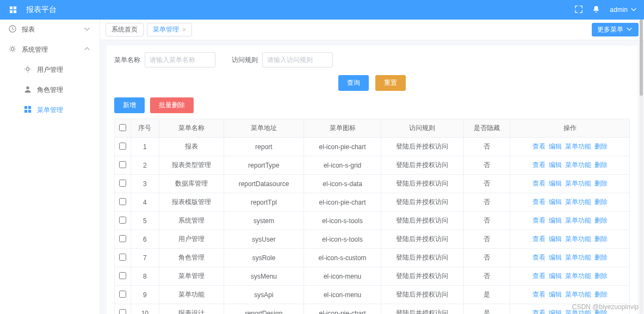  What do you see at coordinates (180, 60) in the screenshot?
I see `menu-name-input` at bounding box center [180, 60].